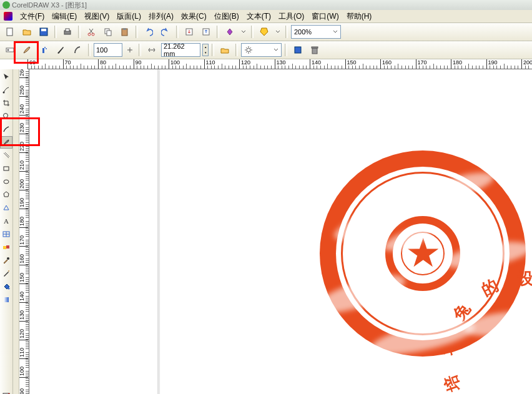  Describe the element at coordinates (298, 50) in the screenshot. I see `save-brush-button` at that location.